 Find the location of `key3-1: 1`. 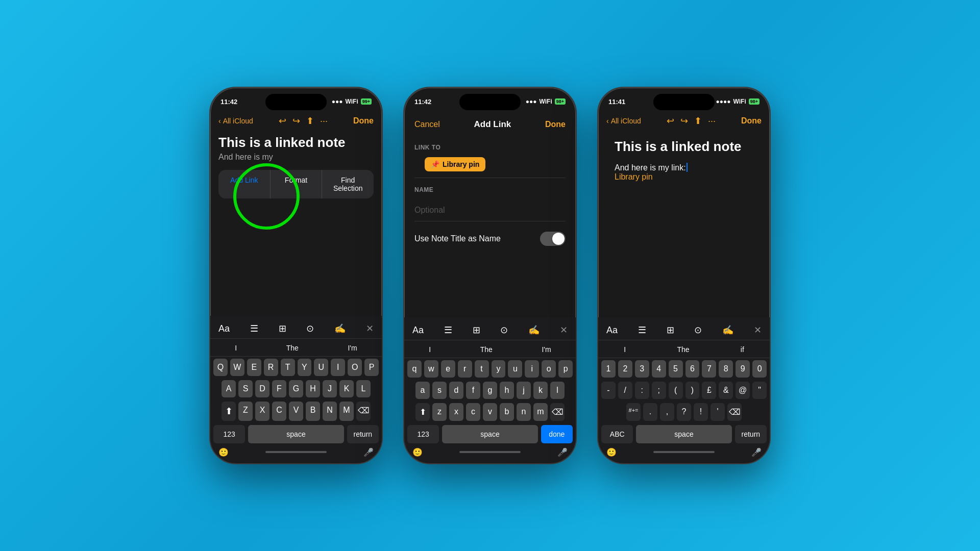

key3-1: 1 is located at coordinates (608, 369).